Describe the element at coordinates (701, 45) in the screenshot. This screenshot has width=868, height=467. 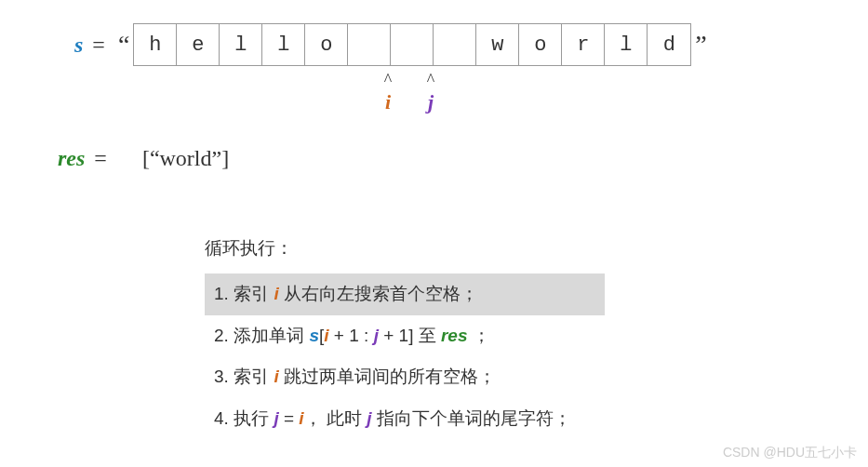
I see `close-quote: ”` at that location.